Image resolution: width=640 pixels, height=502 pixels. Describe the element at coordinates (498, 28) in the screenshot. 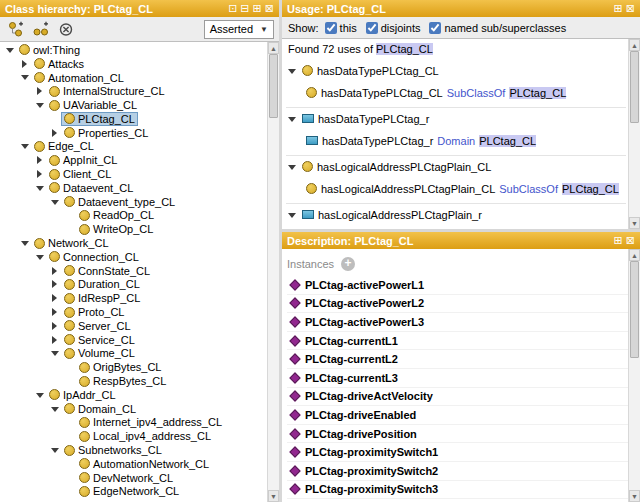

I see `usage-filter: named sub/superclasses` at that location.